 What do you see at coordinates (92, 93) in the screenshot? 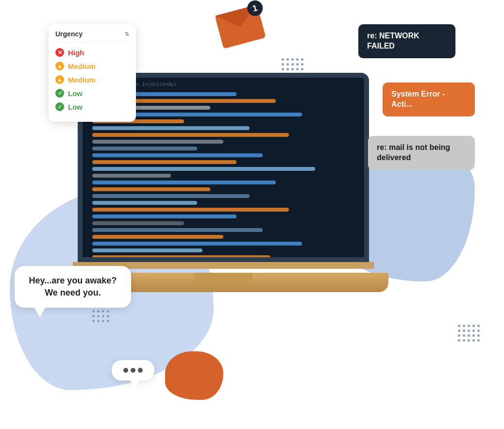
I see `urgency-row-low-1: ✓ Low` at bounding box center [92, 93].